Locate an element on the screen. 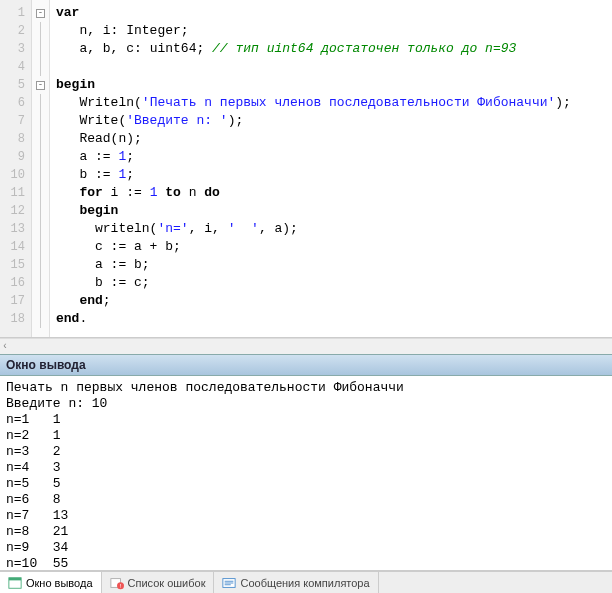 This screenshot has width=612, height=593. code-line: end; is located at coordinates (334, 301).